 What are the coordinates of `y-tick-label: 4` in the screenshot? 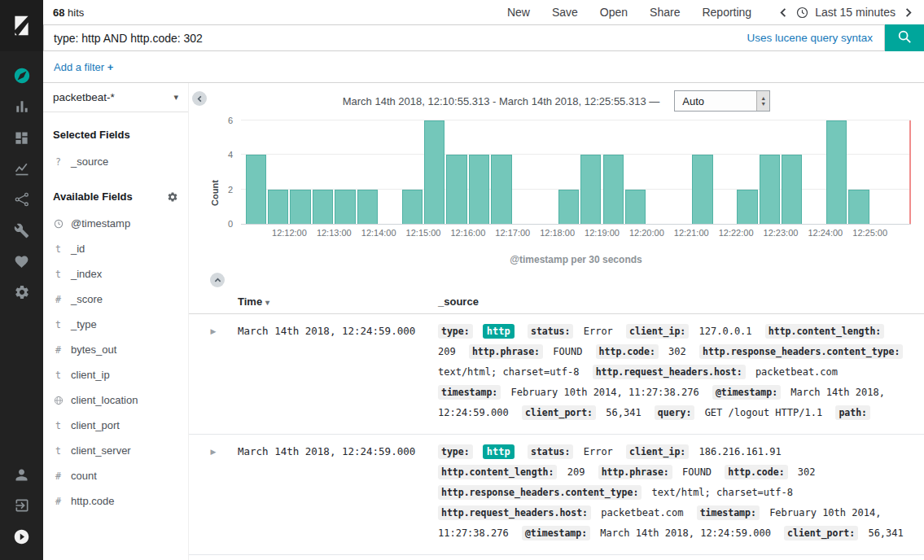 It's located at (230, 155).